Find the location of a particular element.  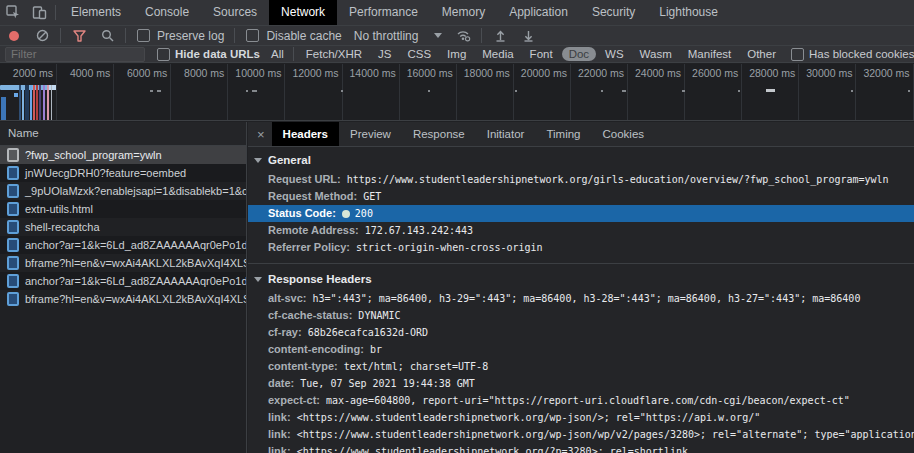

tab-application: Application is located at coordinates (538, 12).